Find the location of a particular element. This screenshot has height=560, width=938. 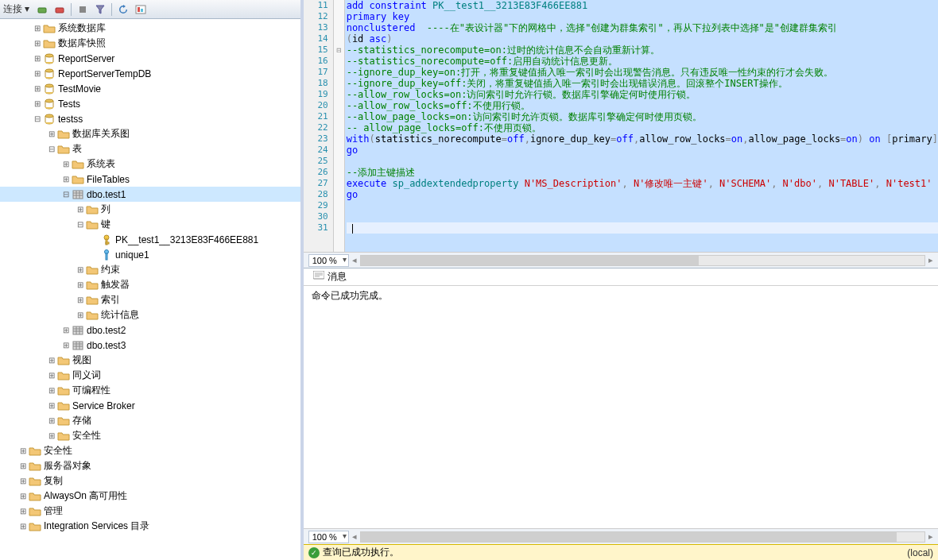

editor-zoom-bar: 100 % ◂ ▸ is located at coordinates (621, 260).